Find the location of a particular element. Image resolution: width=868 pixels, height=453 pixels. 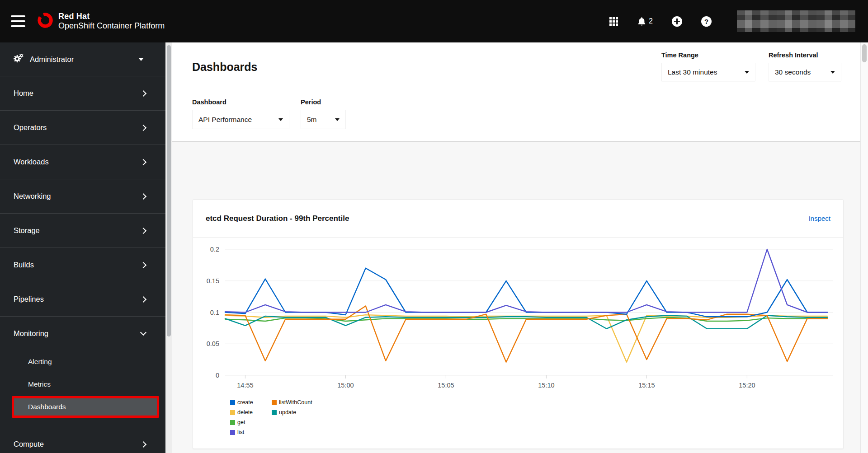

x-axis-tick-label: 14:55 is located at coordinates (245, 385).